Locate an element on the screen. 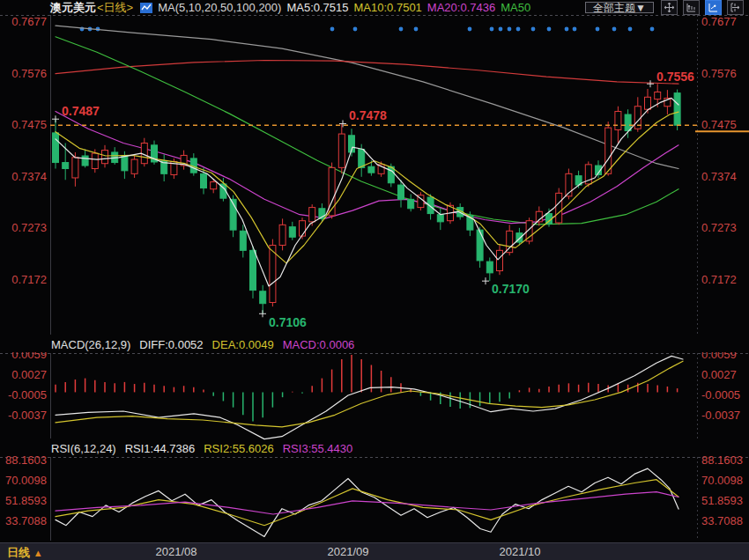  macd-macd-readout: MACD:0.0006 is located at coordinates (319, 345).